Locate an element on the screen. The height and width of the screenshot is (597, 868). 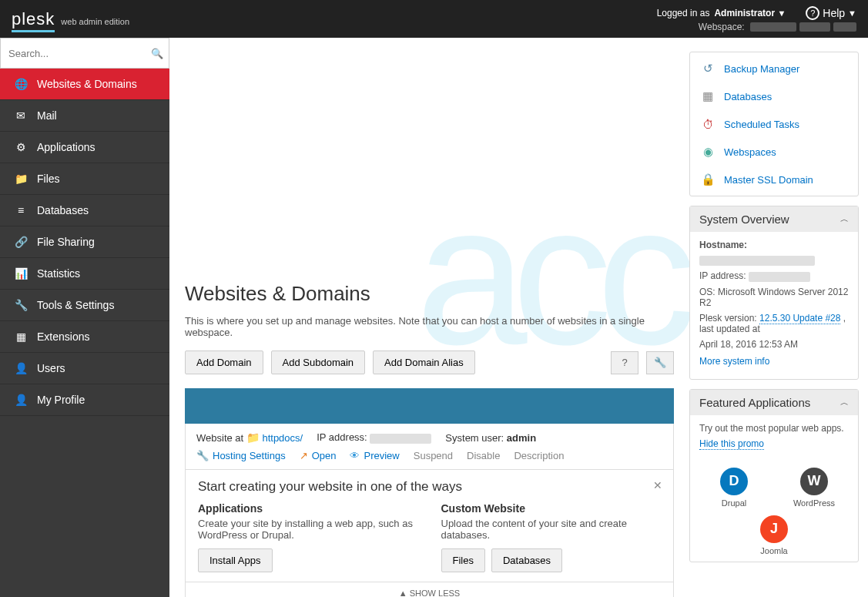
domain-info: Website at 📁 httpdocs/ IP address: Syste… is located at coordinates (430, 447).